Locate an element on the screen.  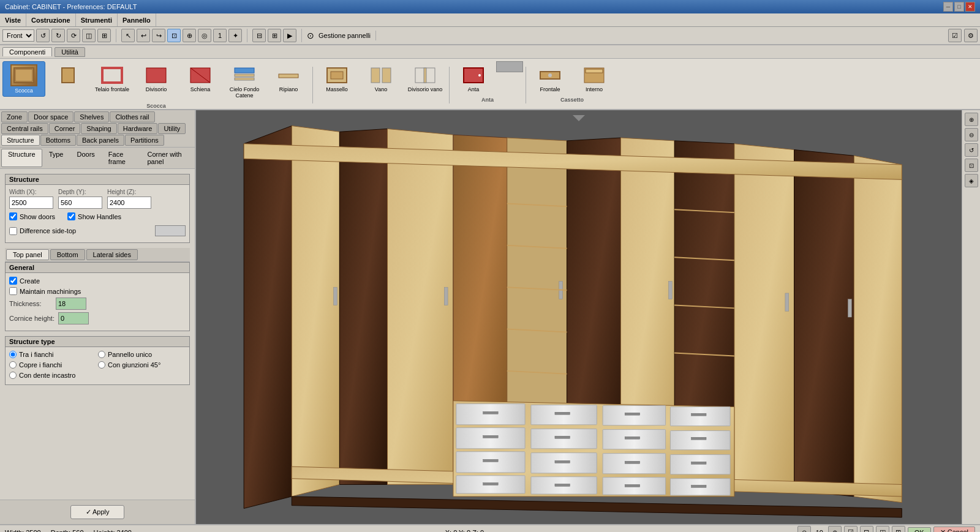
nav-central-rails: Central rails is located at coordinates (24, 129).